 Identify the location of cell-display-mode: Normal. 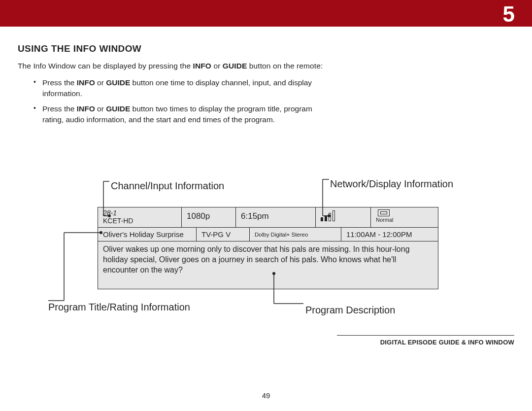
(404, 217).